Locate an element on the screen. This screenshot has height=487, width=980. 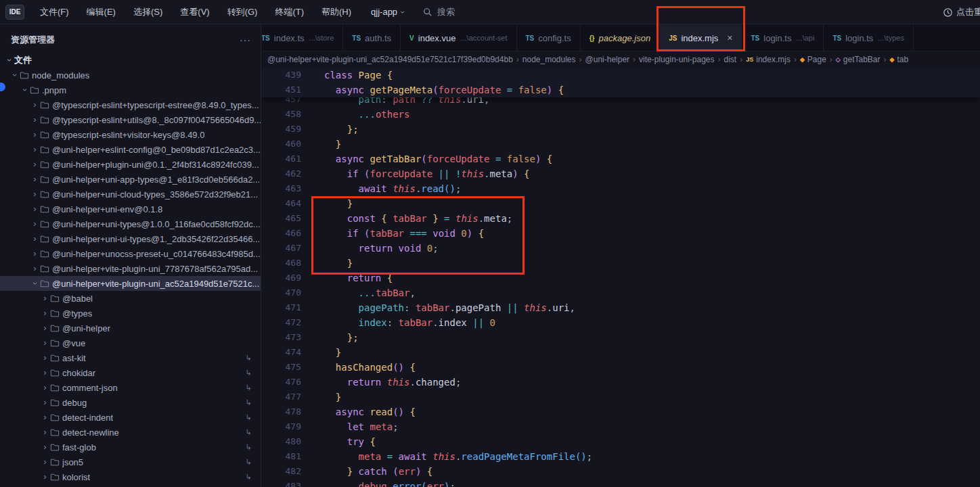
code-line: 439class Page { is located at coordinates (621, 75).